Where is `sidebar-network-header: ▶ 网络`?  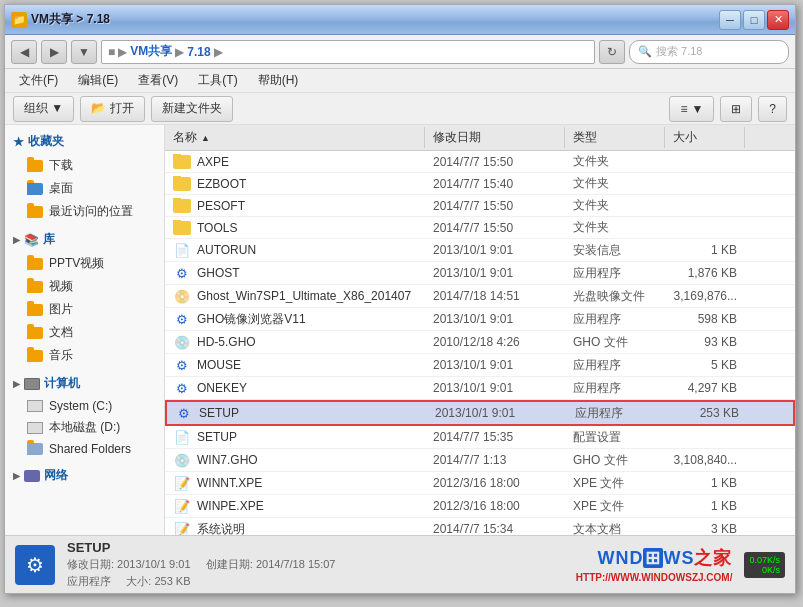 sidebar-network-header: ▶ 网络 is located at coordinates (84, 476).